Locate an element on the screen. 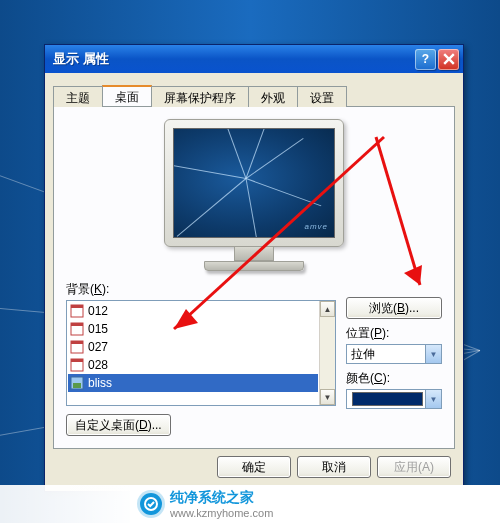  list-item: 015 is located at coordinates (193, 329).